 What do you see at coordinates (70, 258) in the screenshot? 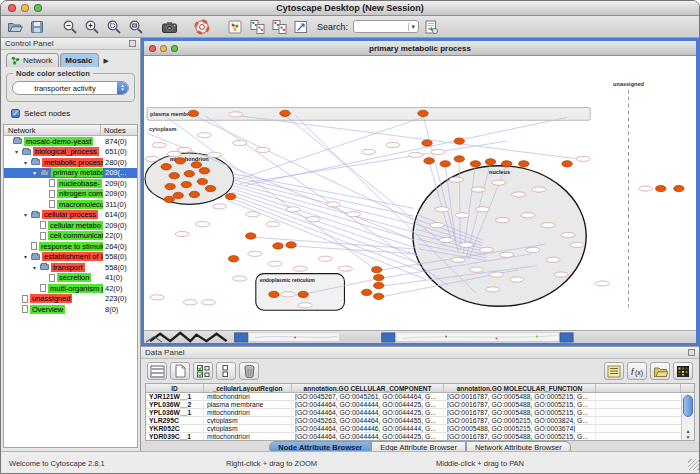
I see `tree-row-establishment-of-lo: ▾establishment of lo558(0)` at bounding box center [70, 258].